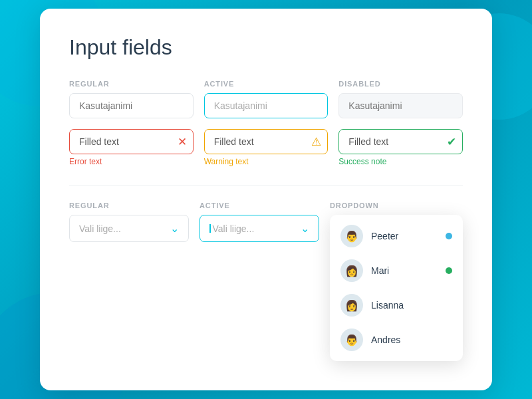 The image size is (532, 399). I want to click on dropdown-active-wrap: Vali liige... ⌄, so click(259, 229).